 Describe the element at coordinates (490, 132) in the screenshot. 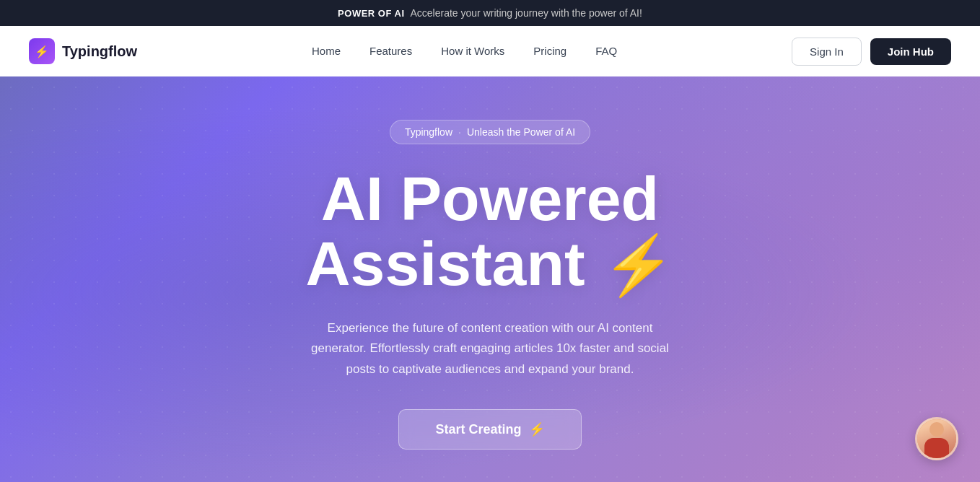

I see `hero-badge: Typingflow · Unleash the Power of AI` at that location.